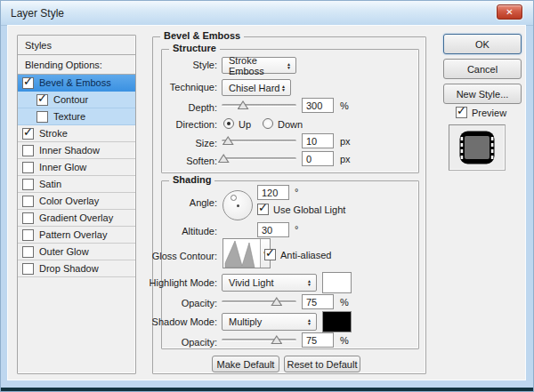  What do you see at coordinates (336, 283) in the screenshot?
I see `highlight-color-swatch` at bounding box center [336, 283].